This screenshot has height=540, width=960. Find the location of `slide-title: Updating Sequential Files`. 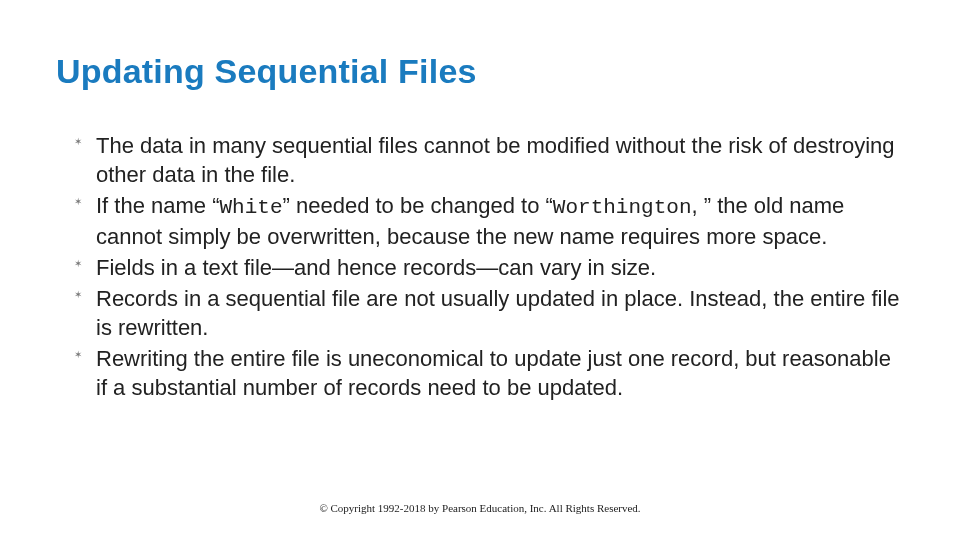

slide-title: Updating Sequential Files is located at coordinates (480, 72).